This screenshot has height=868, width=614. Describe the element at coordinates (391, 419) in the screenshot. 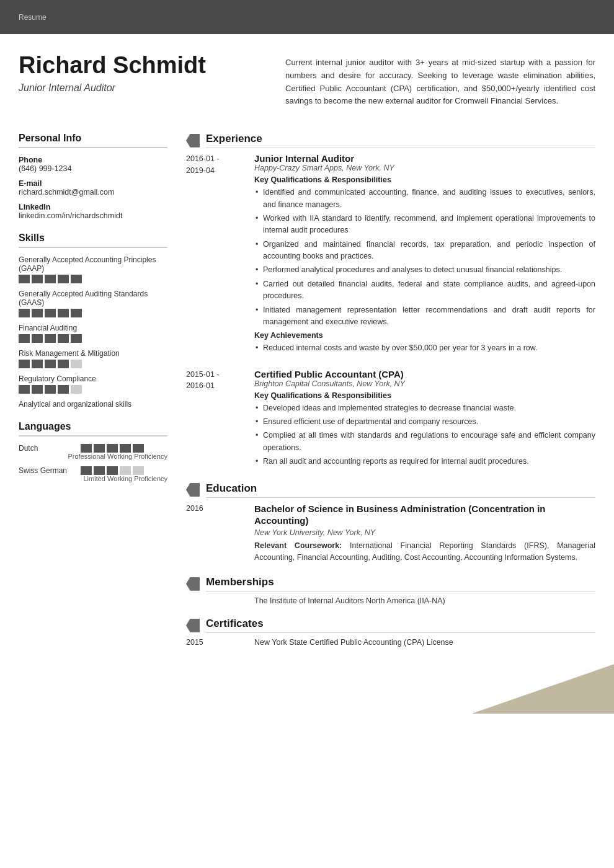

I see `experience-entry: 2015-01 -2016-01 Certified Public Accoun…` at that location.